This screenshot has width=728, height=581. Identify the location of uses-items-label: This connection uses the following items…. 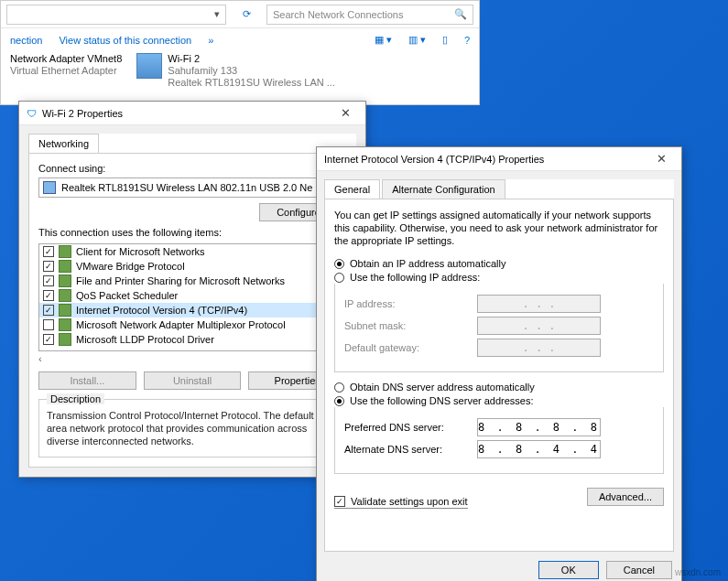
(192, 232).